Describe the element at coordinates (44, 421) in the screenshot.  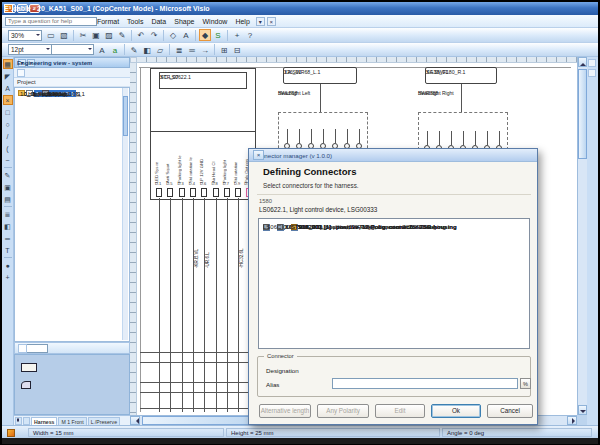
I see `page-tab-harness: Harness` at that location.